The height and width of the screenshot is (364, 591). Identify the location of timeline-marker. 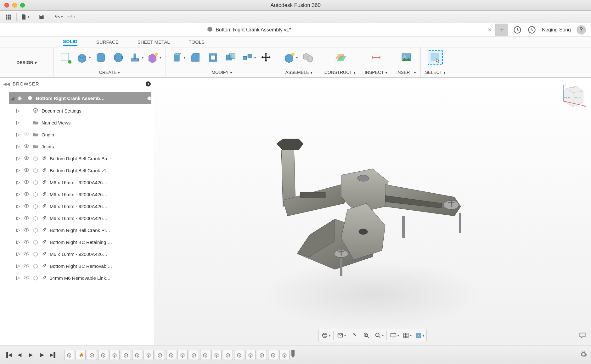
(293, 355).